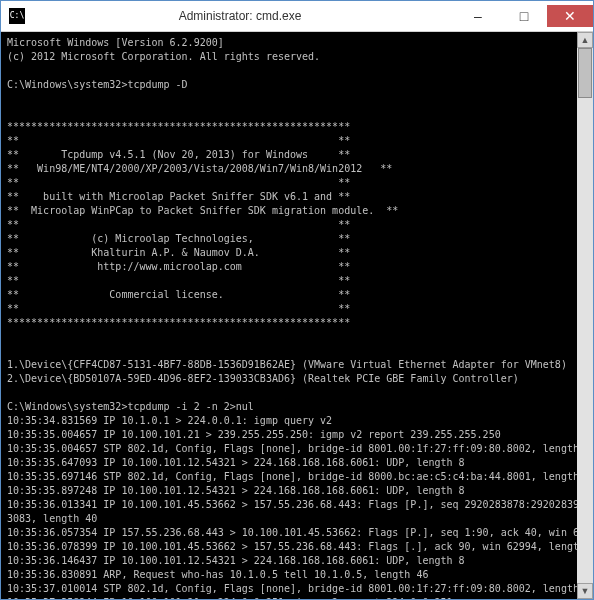 This screenshot has width=594, height=600. What do you see at coordinates (586, 591) in the screenshot?
I see `chevron-down-icon: ▼` at bounding box center [586, 591].